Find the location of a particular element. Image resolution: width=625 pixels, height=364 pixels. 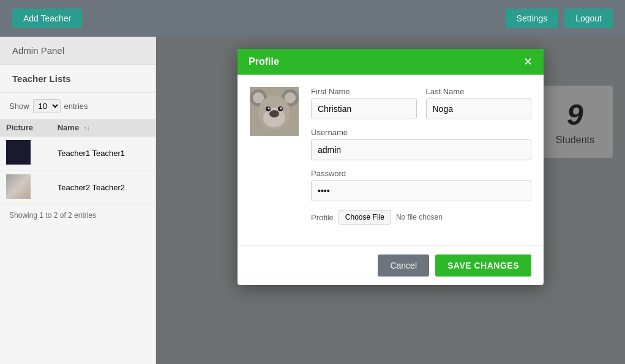

show-label: Show is located at coordinates (20, 106).